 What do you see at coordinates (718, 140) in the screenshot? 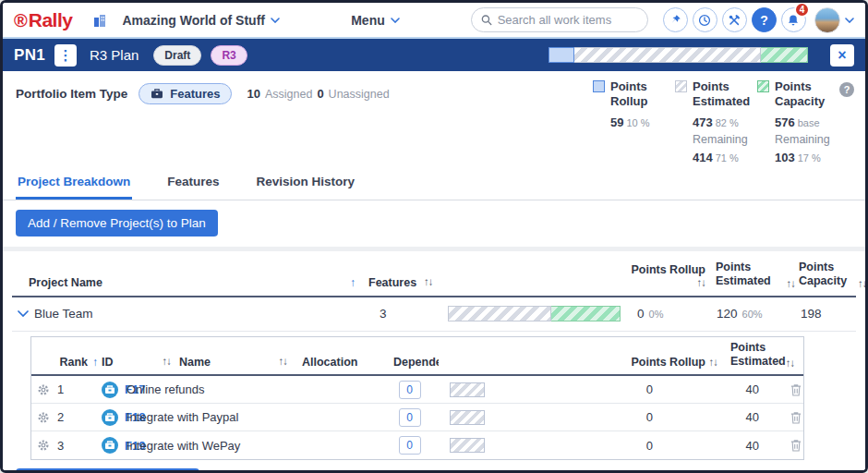
I see `remaining-label: Remaining` at bounding box center [718, 140].